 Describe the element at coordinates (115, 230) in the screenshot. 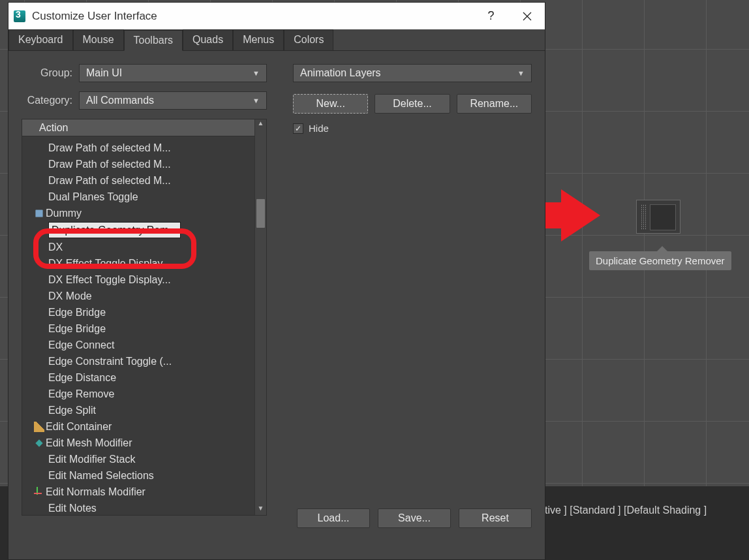

I see `action-item-label: Duplicate Geometry Rem...` at that location.